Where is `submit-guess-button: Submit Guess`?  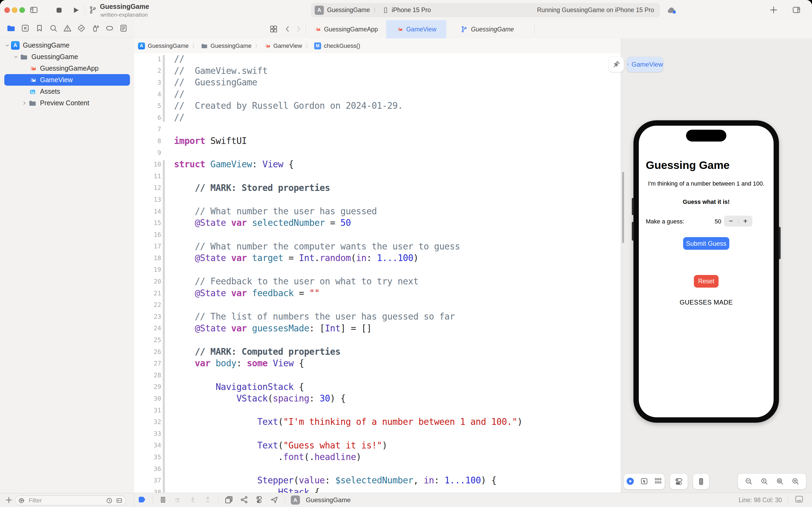
submit-guess-button: Submit Guess is located at coordinates (706, 243).